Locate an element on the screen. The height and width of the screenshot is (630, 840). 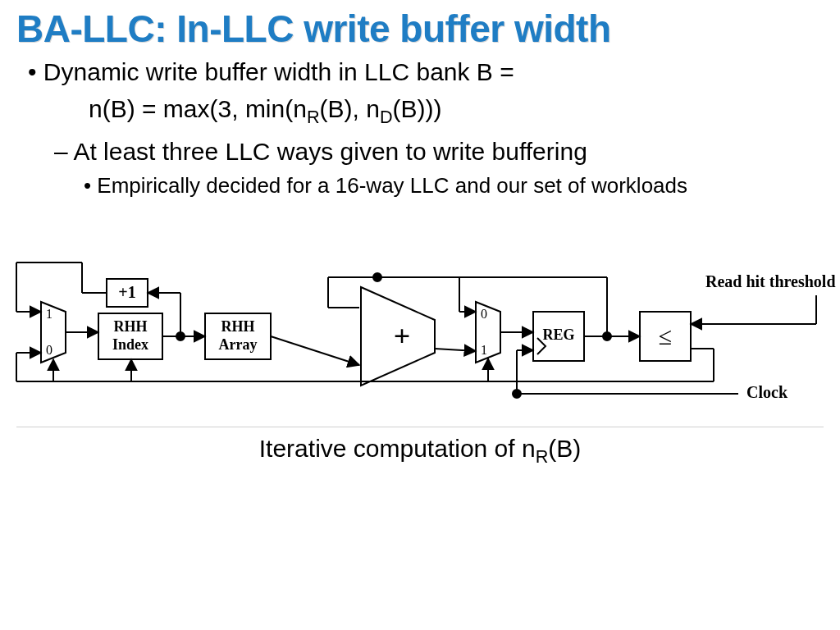
formula-part: n(B) = max(3, min(n is located at coordinates (198, 108).